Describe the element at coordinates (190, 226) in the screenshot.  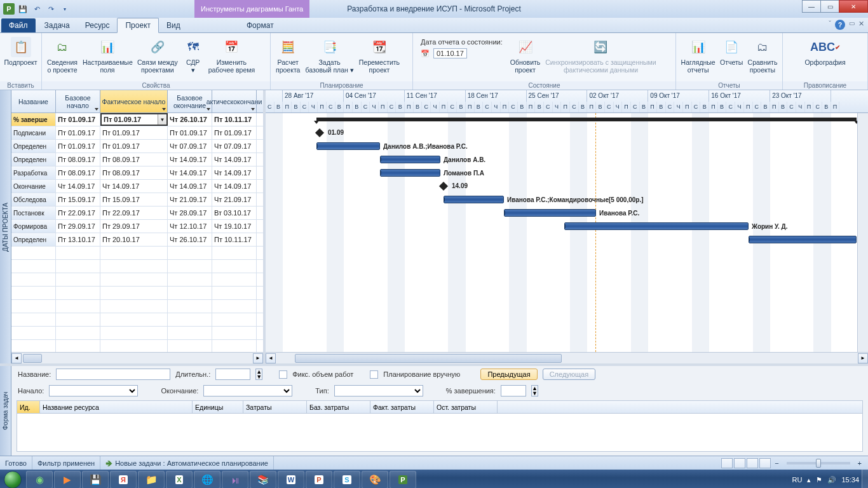
I see `row-date-cell: Чт 12.10.17` at that location.